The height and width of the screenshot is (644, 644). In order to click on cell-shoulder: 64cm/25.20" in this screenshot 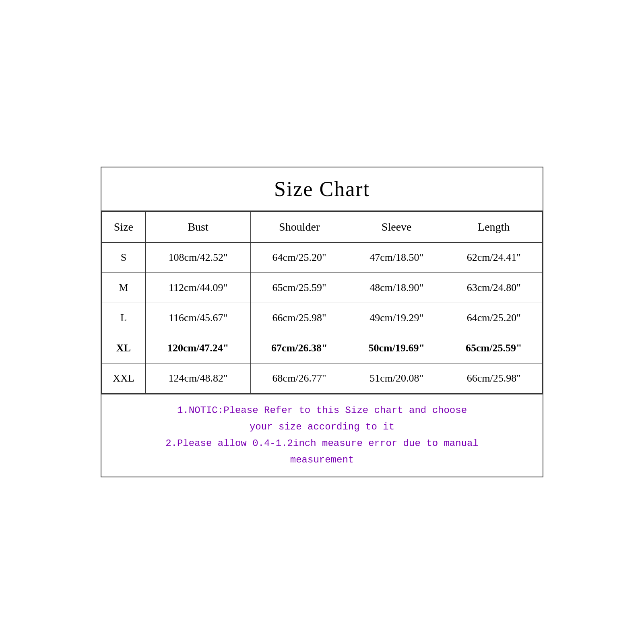, I will do `click(299, 258)`.